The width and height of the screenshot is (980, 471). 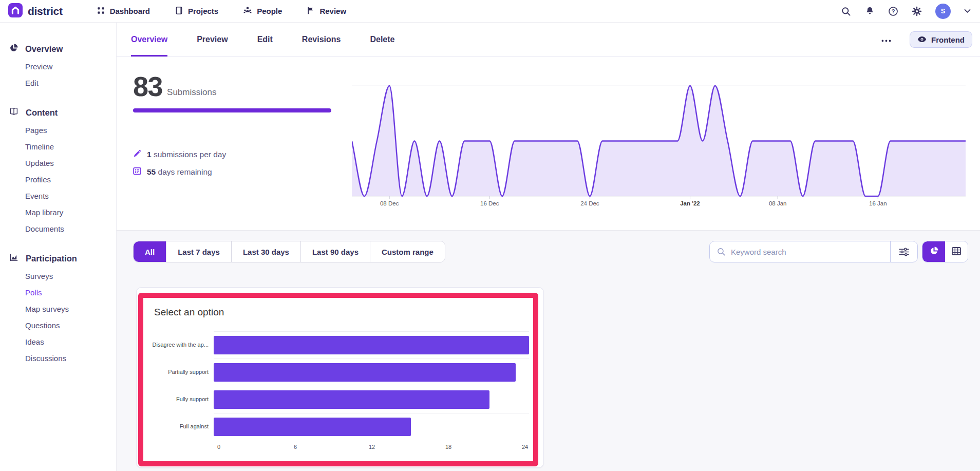 What do you see at coordinates (265, 40) in the screenshot?
I see `tab-edit: Edit` at bounding box center [265, 40].